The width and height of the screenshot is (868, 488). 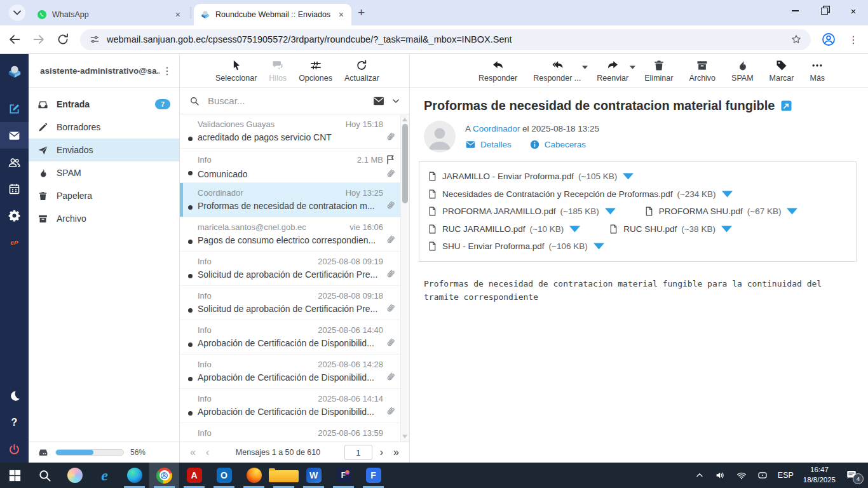 I want to click on more-button: Más, so click(x=817, y=71).